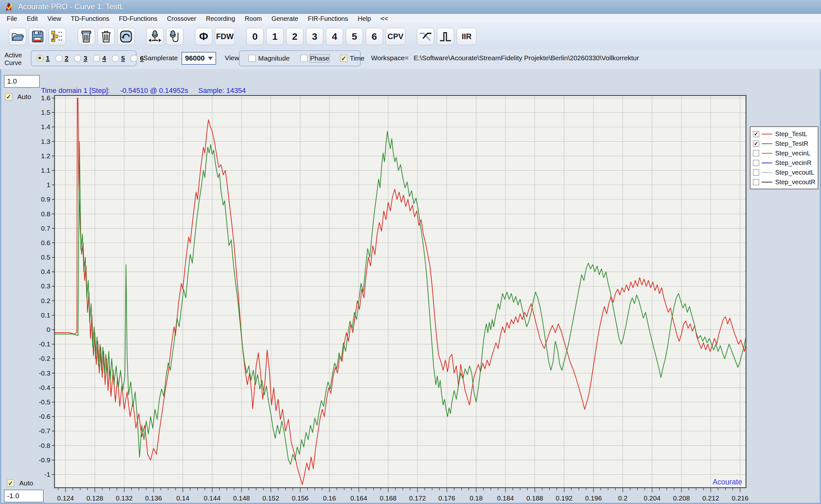 Image resolution: width=821 pixels, height=504 pixels. Describe the element at coordinates (793, 163) in the screenshot. I see `legend-label: Step_vecinR` at that location.